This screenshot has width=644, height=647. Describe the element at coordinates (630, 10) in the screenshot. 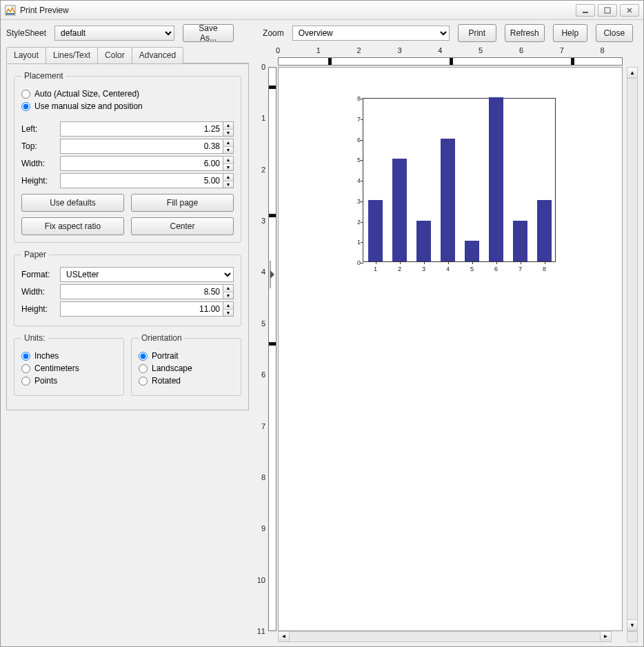

I see `close-button` at that location.